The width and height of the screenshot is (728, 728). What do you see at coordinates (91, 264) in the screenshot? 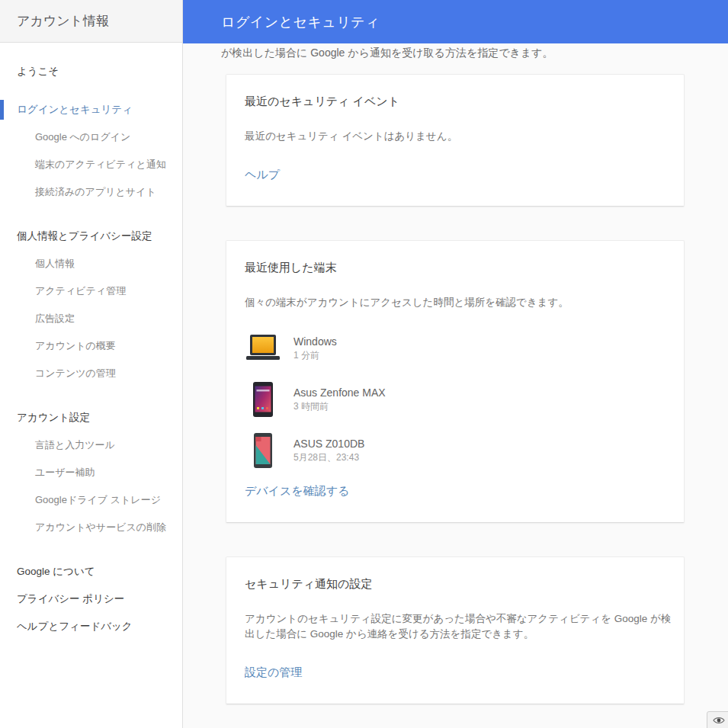
I see `sidebar-item-personal-info: 個人情報` at bounding box center [91, 264].